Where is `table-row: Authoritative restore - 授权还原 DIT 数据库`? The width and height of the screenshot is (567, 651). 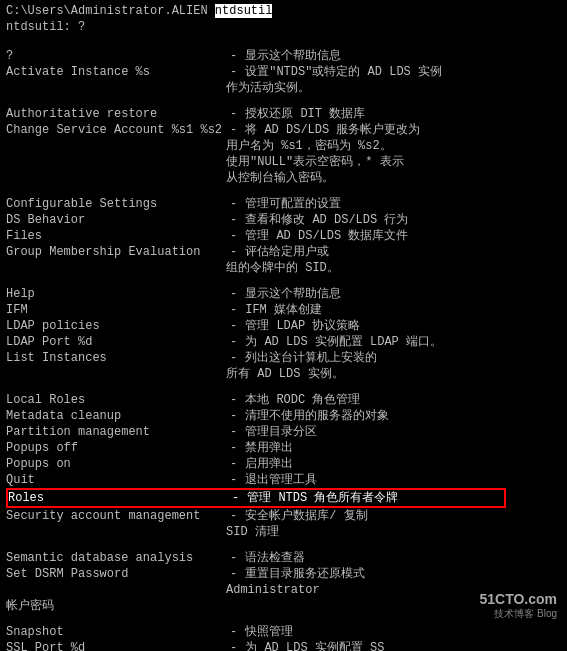
table-row: Authoritative restore - 授权还原 DIT 数据库 is located at coordinates (284, 114).